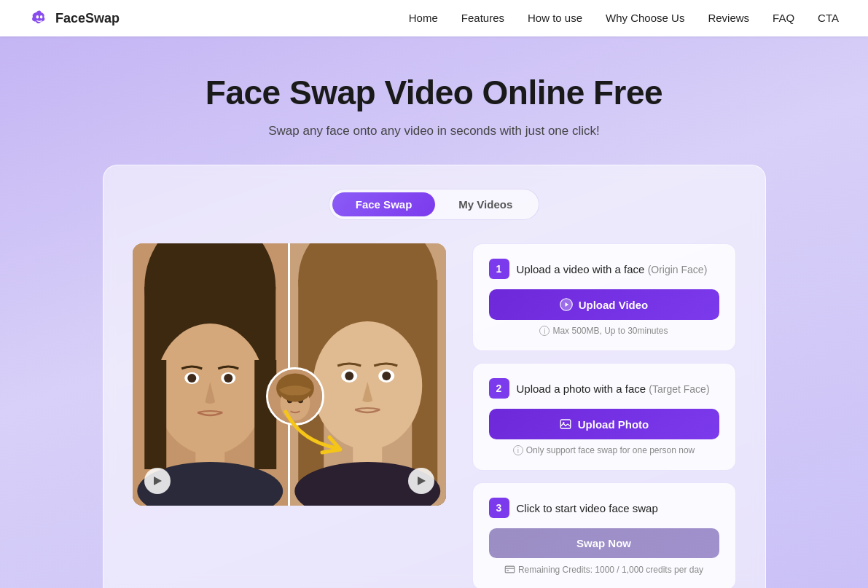 This screenshot has width=868, height=588. Describe the element at coordinates (421, 481) in the screenshot. I see `play-button-right` at that location.